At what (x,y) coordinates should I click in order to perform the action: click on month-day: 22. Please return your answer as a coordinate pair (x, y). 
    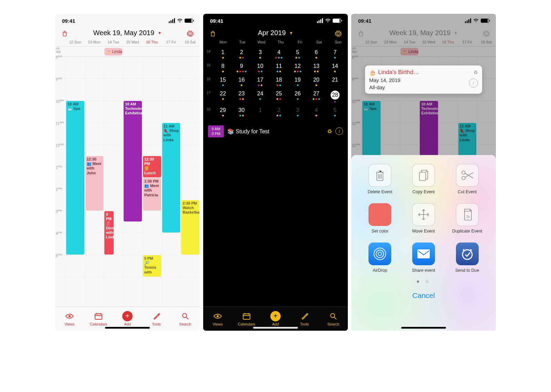
    Looking at the image, I should click on (223, 97).